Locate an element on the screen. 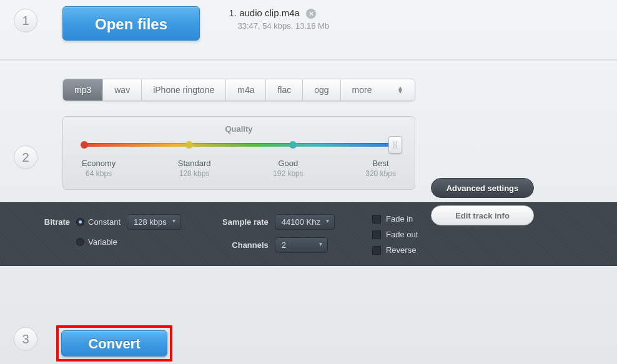 The image size is (617, 364). bitrate-constant-radio: Constant is located at coordinates (99, 222).